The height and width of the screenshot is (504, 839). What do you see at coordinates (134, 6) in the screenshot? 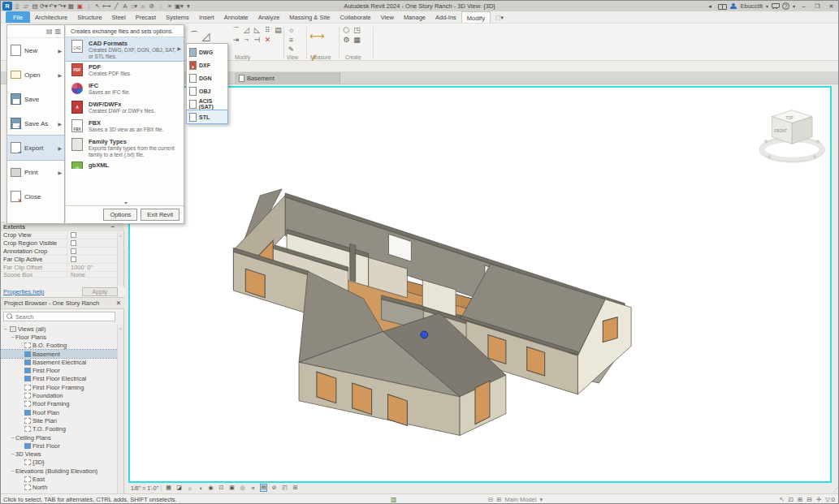
I see `default-3d-view-icon: ⌂▾` at bounding box center [134, 6].